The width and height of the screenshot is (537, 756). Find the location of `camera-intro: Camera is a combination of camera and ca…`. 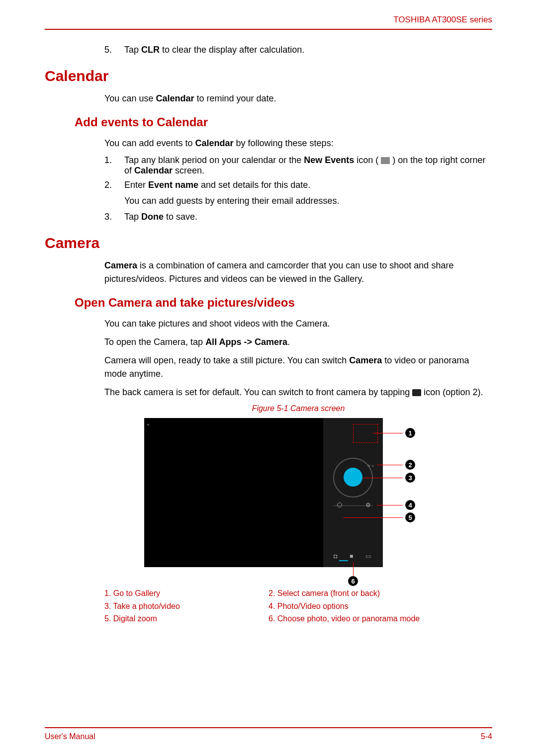

camera-intro: Camera is a combination of camera and ca… is located at coordinates (298, 272).